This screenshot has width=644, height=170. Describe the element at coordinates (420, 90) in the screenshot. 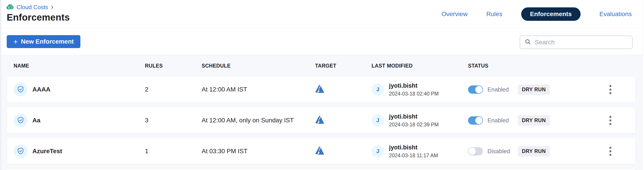

I see `last-modified-cell: J jyoti.bisht 2024-03-18 02:40 PM` at that location.